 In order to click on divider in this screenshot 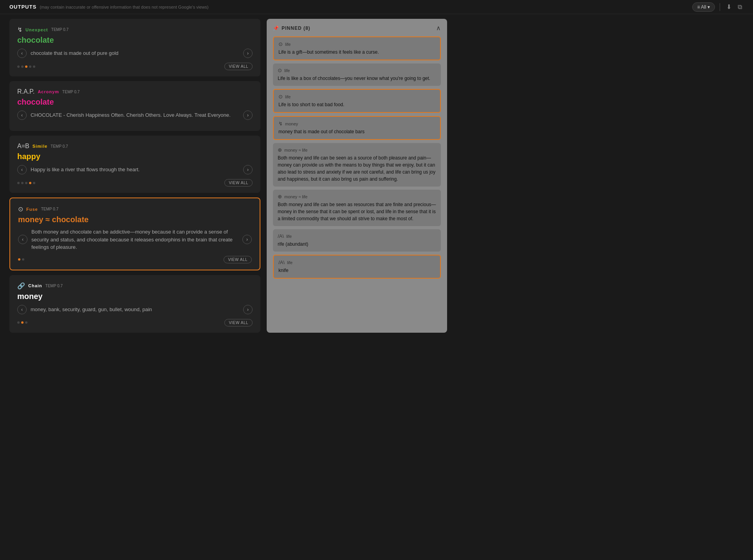, I will do `click(720, 7)`.